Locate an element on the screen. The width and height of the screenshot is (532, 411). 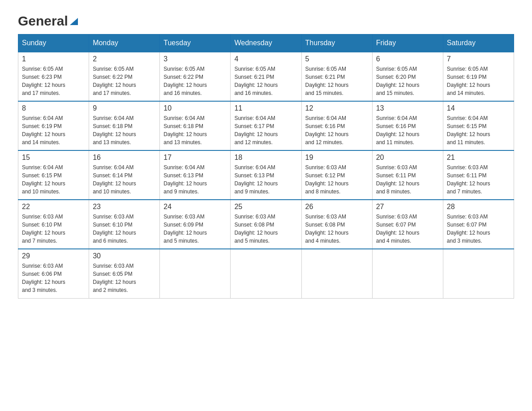
calendar-cell: 3 Sunrise: 6:05 AMSunset: 6:22 PMDayligh… is located at coordinates (195, 77).